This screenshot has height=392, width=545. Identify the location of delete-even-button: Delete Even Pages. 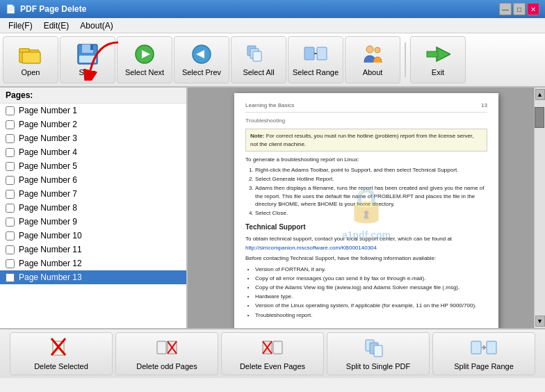
(272, 354).